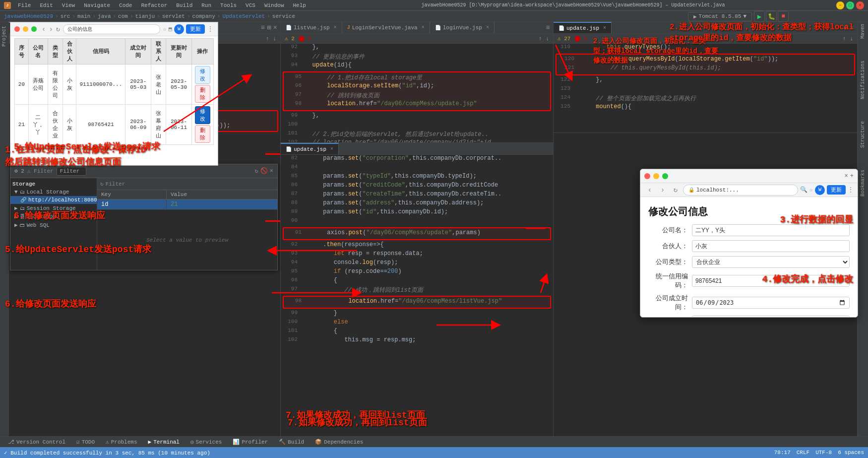 This screenshot has height=458, width=868. Describe the element at coordinates (250, 5) in the screenshot. I see `menu-vcs: VCS` at that location.